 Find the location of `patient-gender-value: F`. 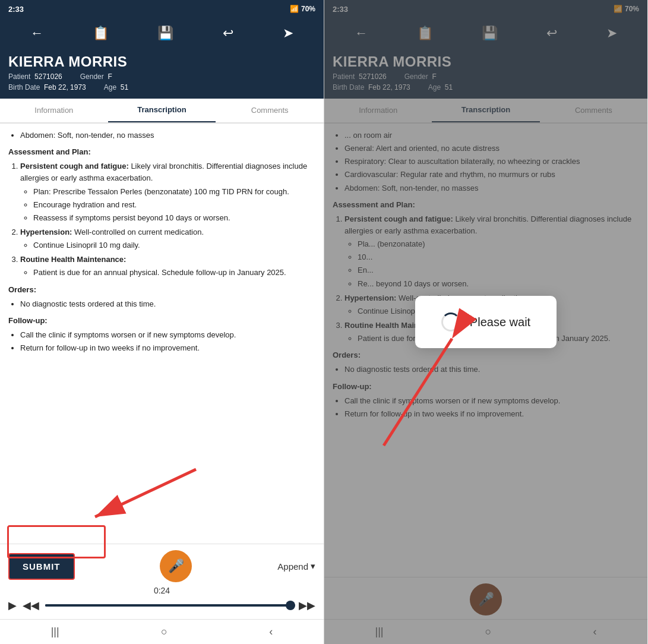

patient-gender-value: F is located at coordinates (109, 77).